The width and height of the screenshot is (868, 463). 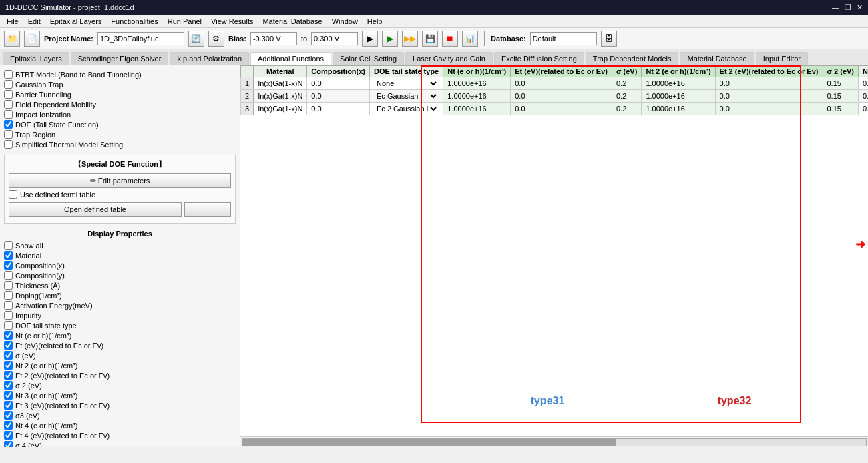 What do you see at coordinates (208, 209) in the screenshot?
I see `extra-btn` at bounding box center [208, 209].